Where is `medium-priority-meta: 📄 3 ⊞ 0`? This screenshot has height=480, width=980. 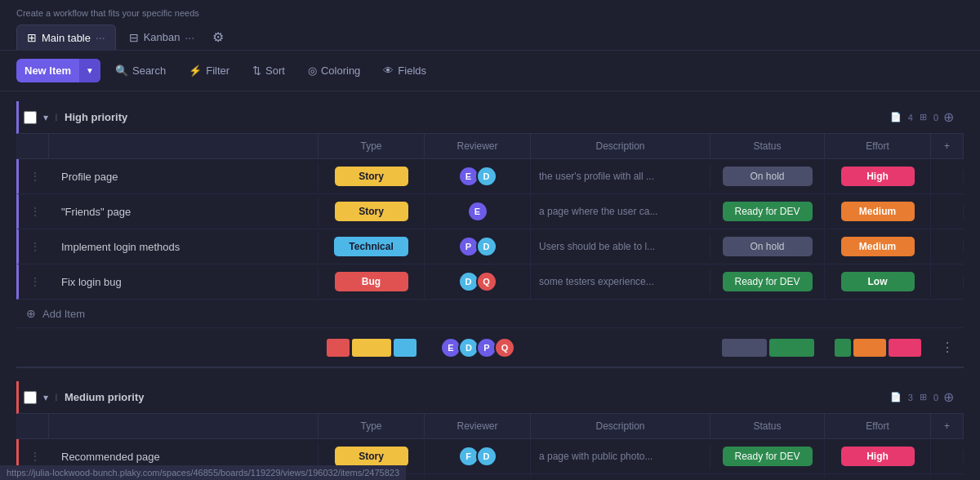
medium-priority-meta: 📄 3 ⊞ 0 is located at coordinates (915, 397).